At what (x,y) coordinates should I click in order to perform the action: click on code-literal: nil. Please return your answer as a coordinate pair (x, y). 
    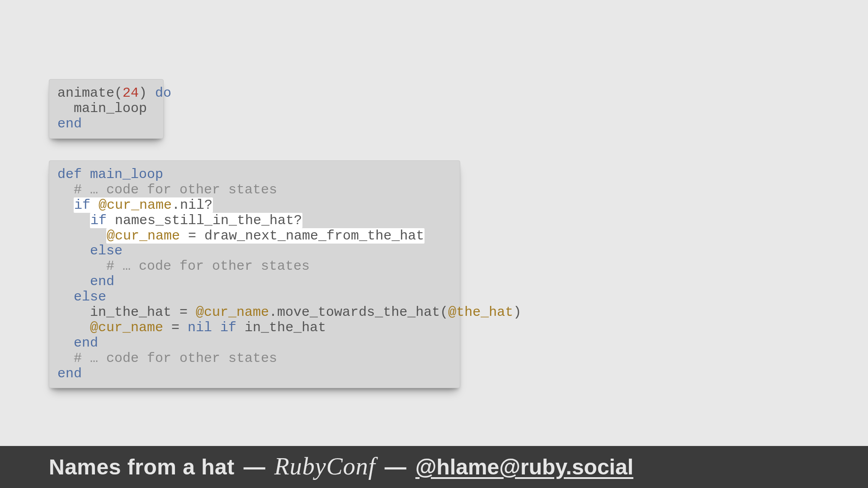
    Looking at the image, I should click on (200, 328).